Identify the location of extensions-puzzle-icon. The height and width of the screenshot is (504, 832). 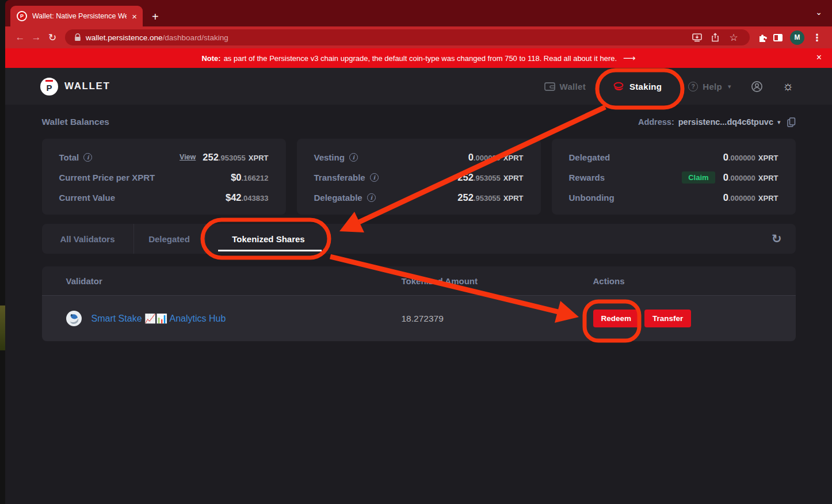
(763, 37).